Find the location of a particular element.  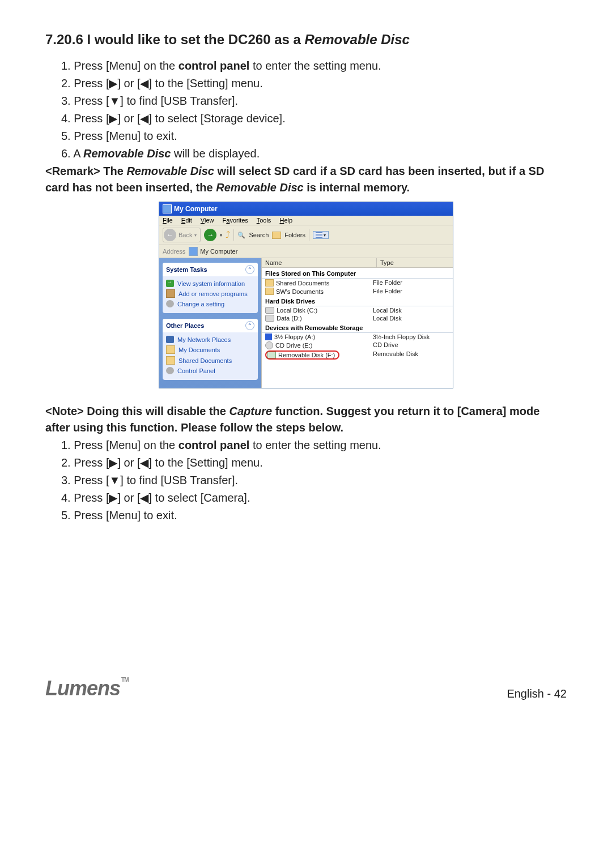

list-item: Local Disk (C:)Local Disk is located at coordinates (357, 310).